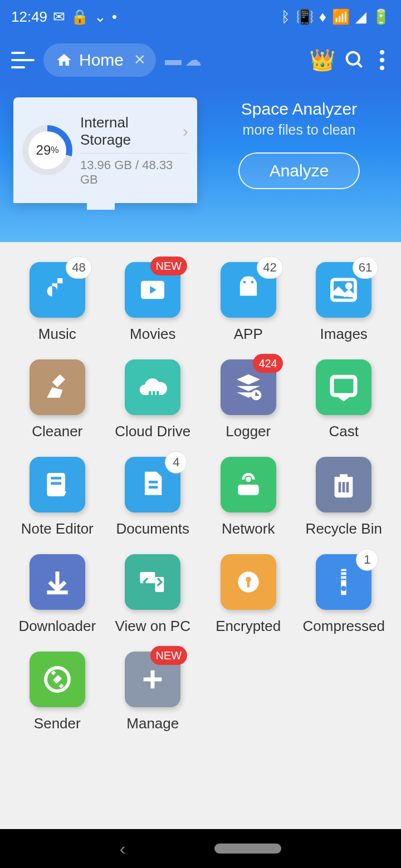 The height and width of the screenshot is (868, 401). What do you see at coordinates (153, 594) in the screenshot?
I see `category-view-on-pc: View on PC` at bounding box center [153, 594].